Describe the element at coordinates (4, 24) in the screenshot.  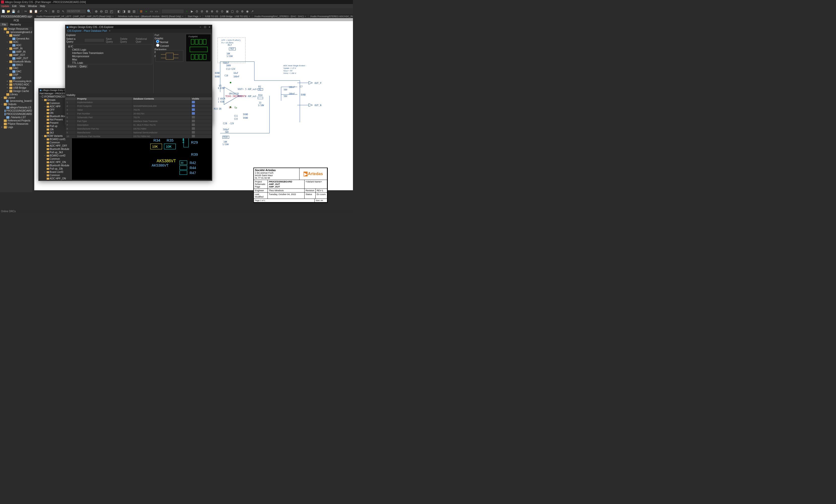
I see `tab-file: File` at that location.